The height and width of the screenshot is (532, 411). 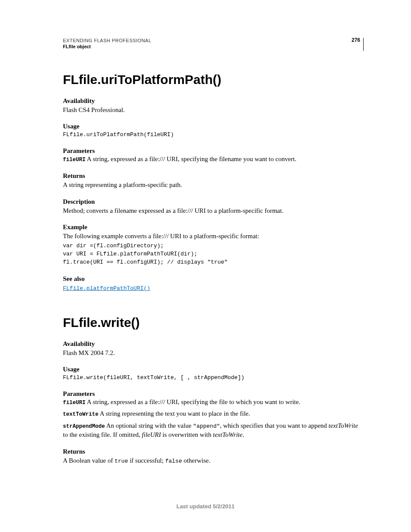 What do you see at coordinates (103, 435) in the screenshot?
I see `param-desc-post: to the existing file. If omitted,` at bounding box center [103, 435].